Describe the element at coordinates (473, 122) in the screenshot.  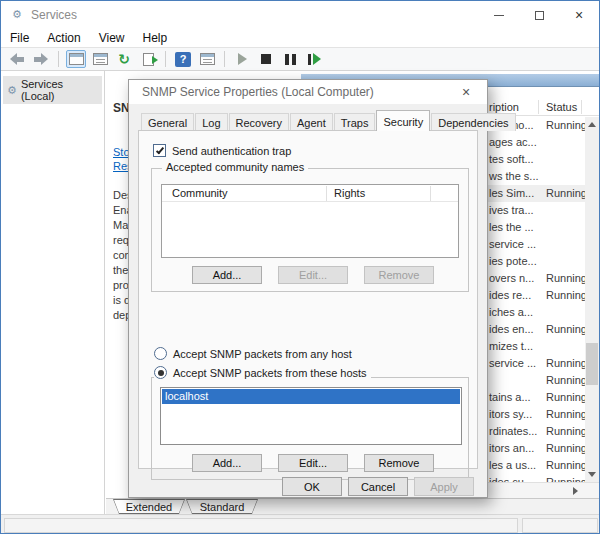
I see `tab-dependencies: Dependencies` at that location.